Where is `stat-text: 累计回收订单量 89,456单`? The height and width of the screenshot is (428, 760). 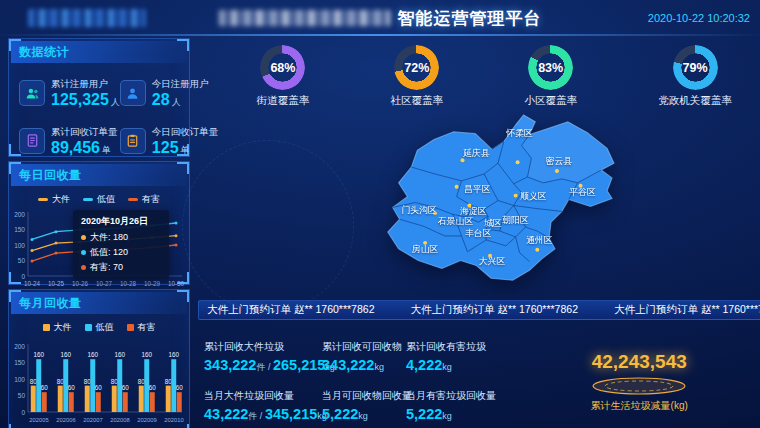
stat-text: 累计回收订单量 89,456单 is located at coordinates (84, 142).